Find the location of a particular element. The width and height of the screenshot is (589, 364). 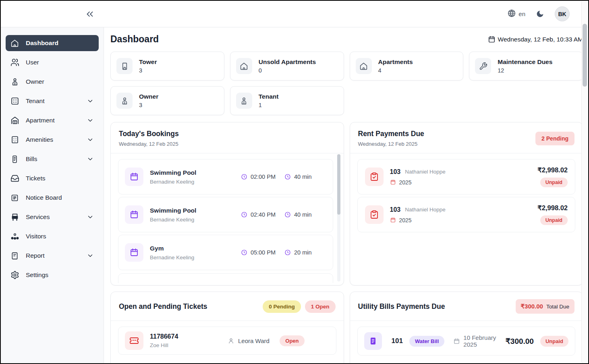

sidebar-item-bills: Bills is located at coordinates (52, 159).